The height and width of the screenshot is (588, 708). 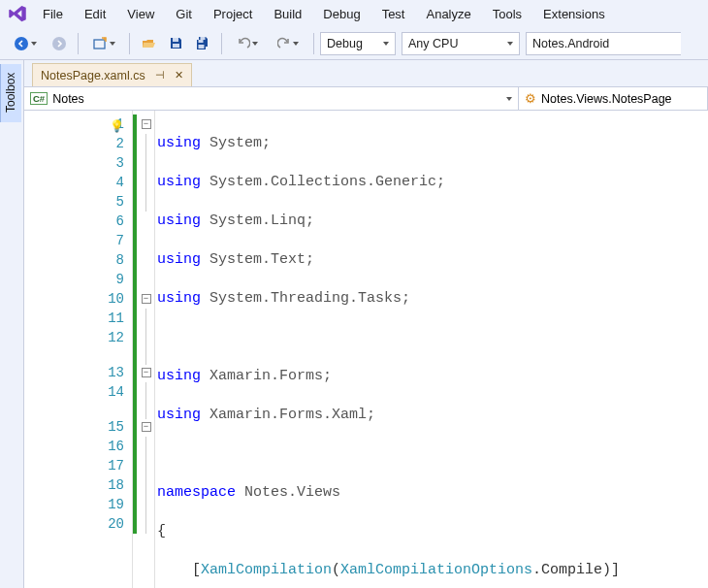 What do you see at coordinates (433, 44) in the screenshot?
I see `platform-value: Any CPU` at bounding box center [433, 44].